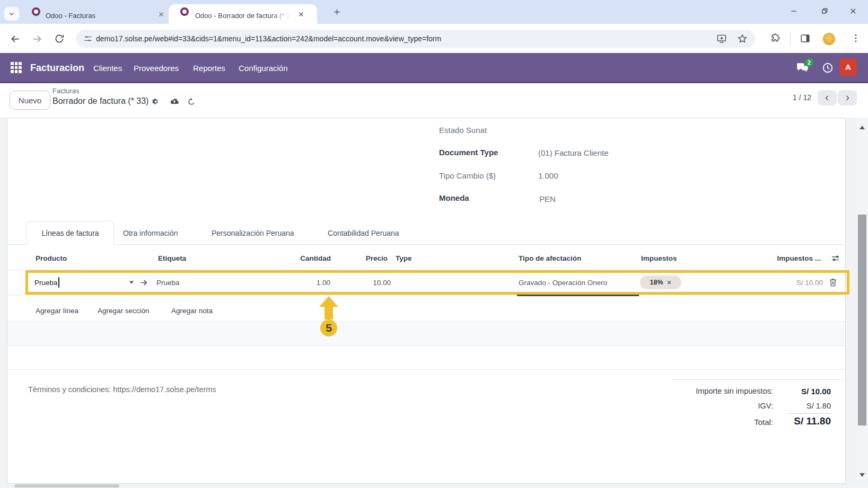 Image resolution: width=868 pixels, height=488 pixels. I want to click on message-count-badge: 2, so click(809, 63).